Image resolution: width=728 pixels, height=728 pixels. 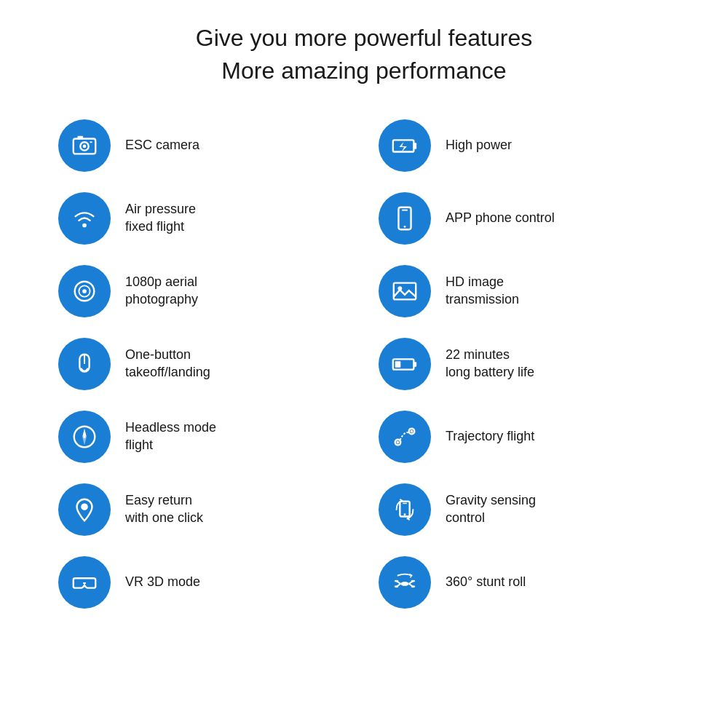 I want to click on feature-label-air-pressure: Air pressure fixed flight, so click(x=160, y=218).